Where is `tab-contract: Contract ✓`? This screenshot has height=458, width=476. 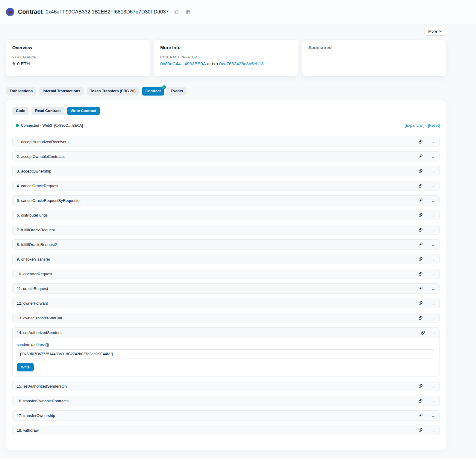 tab-contract: Contract ✓ is located at coordinates (153, 91).